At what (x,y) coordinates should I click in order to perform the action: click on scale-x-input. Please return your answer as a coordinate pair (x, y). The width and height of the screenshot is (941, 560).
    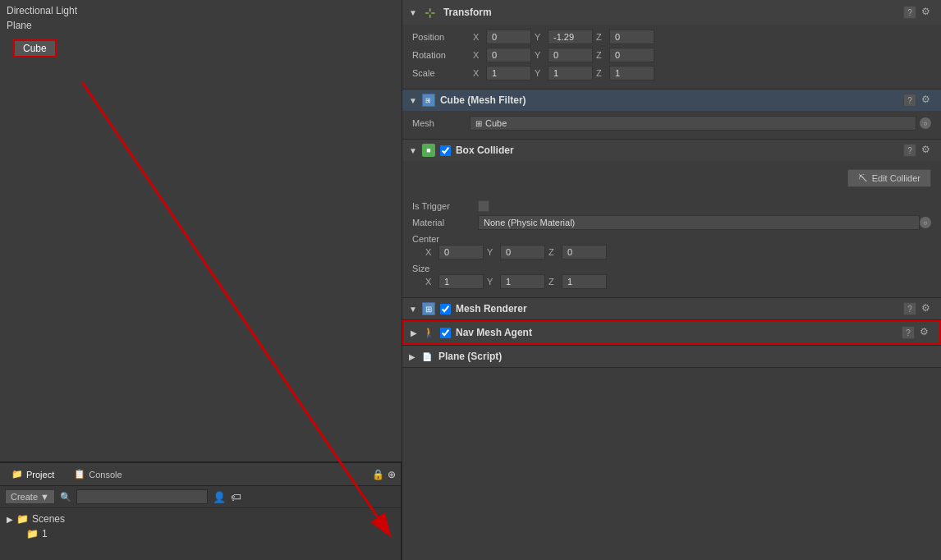
    Looking at the image, I should click on (509, 73).